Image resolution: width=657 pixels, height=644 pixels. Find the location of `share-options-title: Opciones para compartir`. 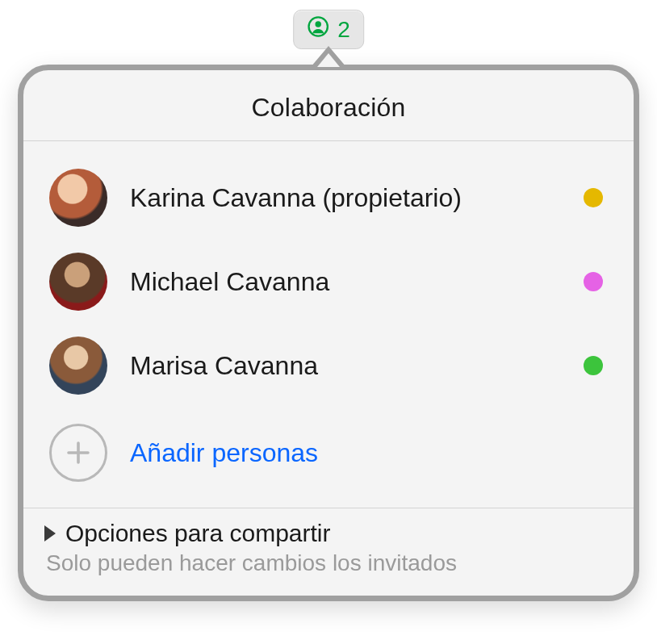

share-options-title: Opciones para compartir is located at coordinates (198, 533).